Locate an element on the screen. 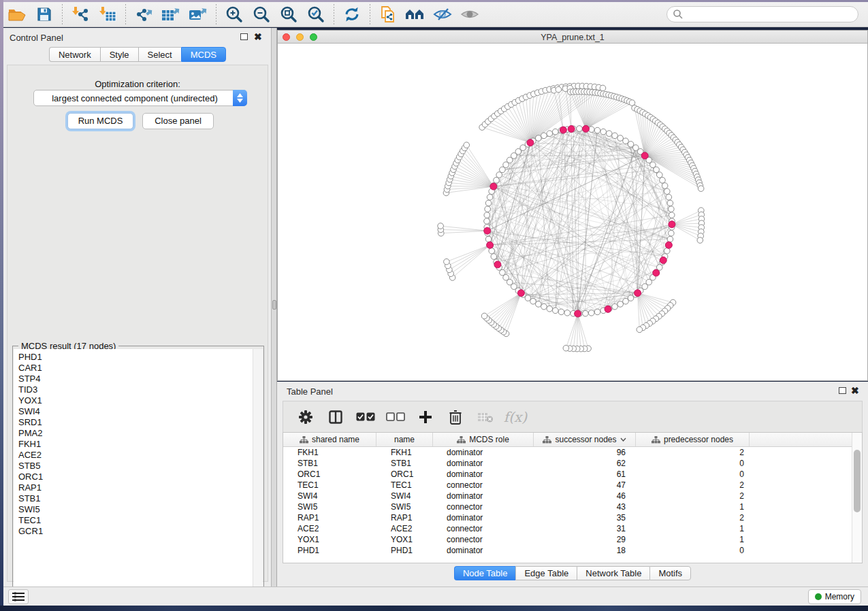  table-row: RAP1RAP1dominator352 is located at coordinates (568, 518).